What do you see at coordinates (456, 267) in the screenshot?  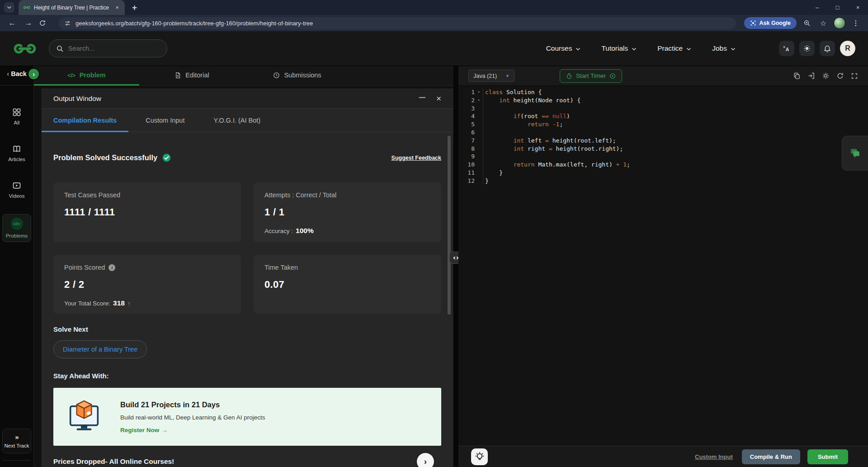 I see `panel-divider` at bounding box center [456, 267].